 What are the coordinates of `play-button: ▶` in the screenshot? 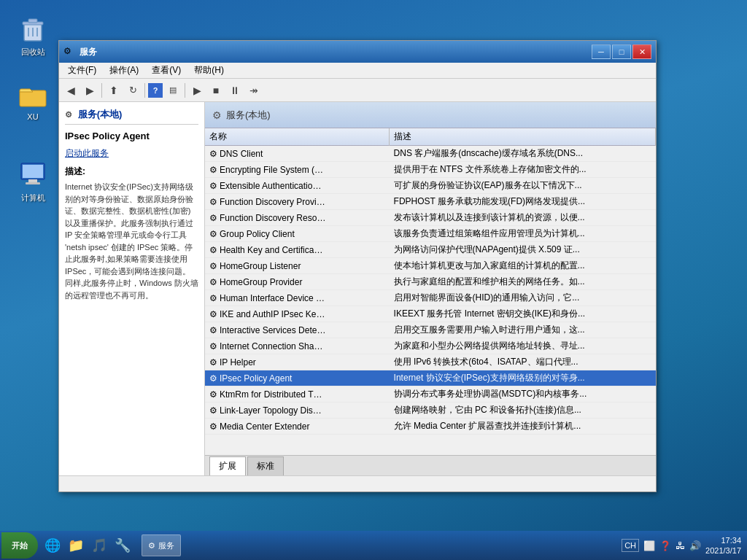 It's located at (197, 90).